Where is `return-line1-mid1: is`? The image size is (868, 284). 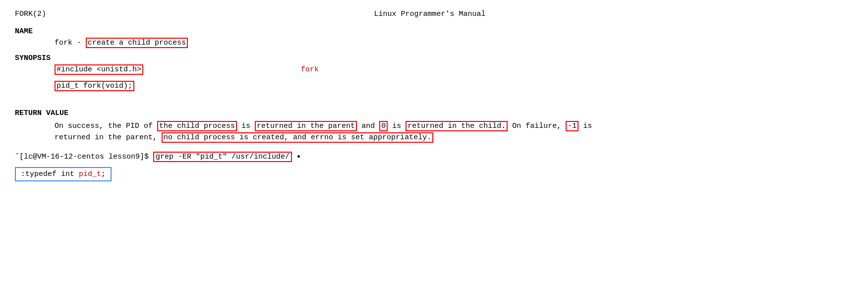
return-line1-mid1: is is located at coordinates (246, 126).